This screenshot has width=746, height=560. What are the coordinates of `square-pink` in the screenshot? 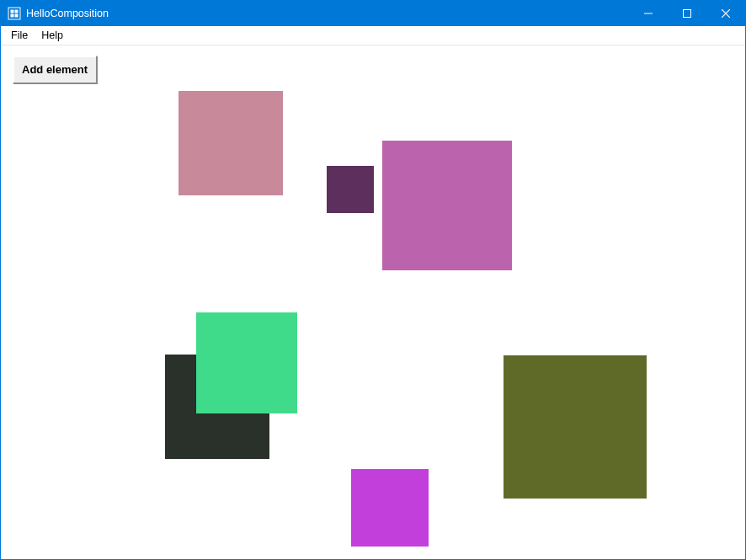 It's located at (231, 143).